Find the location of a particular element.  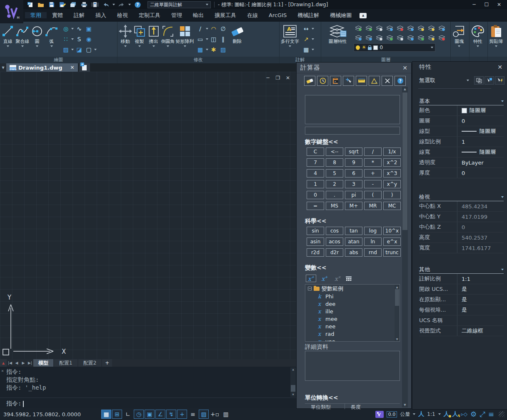

new-file-icon is located at coordinates (30, 5).